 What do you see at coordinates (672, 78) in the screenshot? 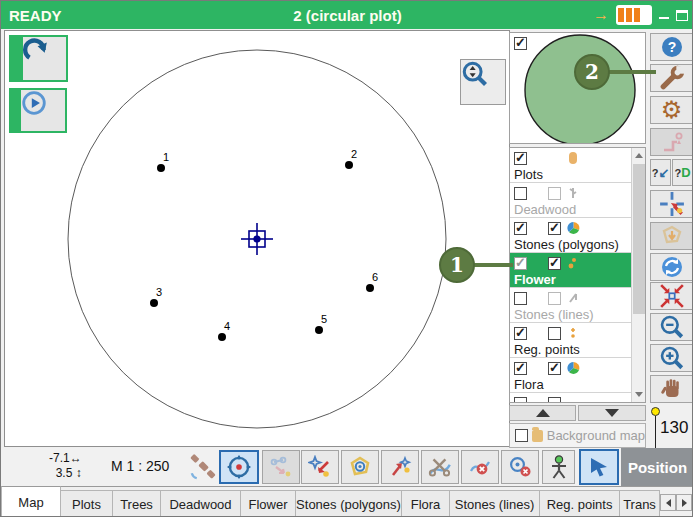
I see `settings-tools-button` at bounding box center [672, 78].